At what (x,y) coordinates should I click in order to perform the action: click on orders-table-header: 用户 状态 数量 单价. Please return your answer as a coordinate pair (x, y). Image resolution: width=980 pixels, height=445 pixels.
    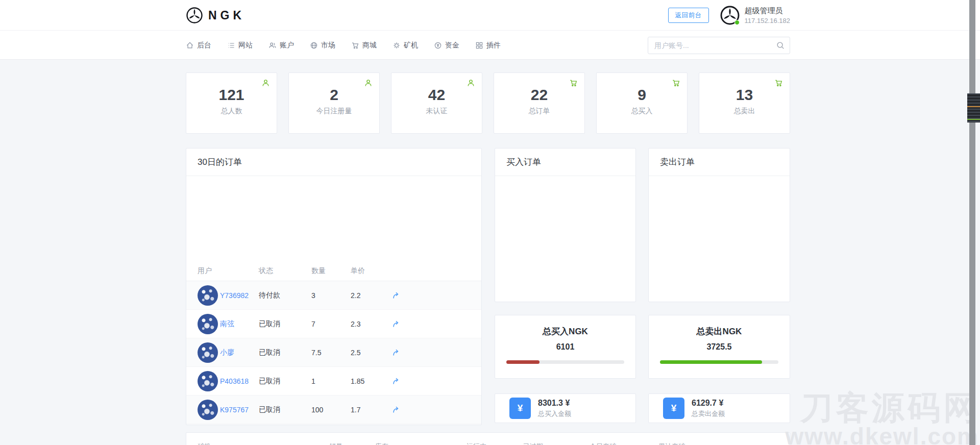
    Looking at the image, I should click on (334, 271).